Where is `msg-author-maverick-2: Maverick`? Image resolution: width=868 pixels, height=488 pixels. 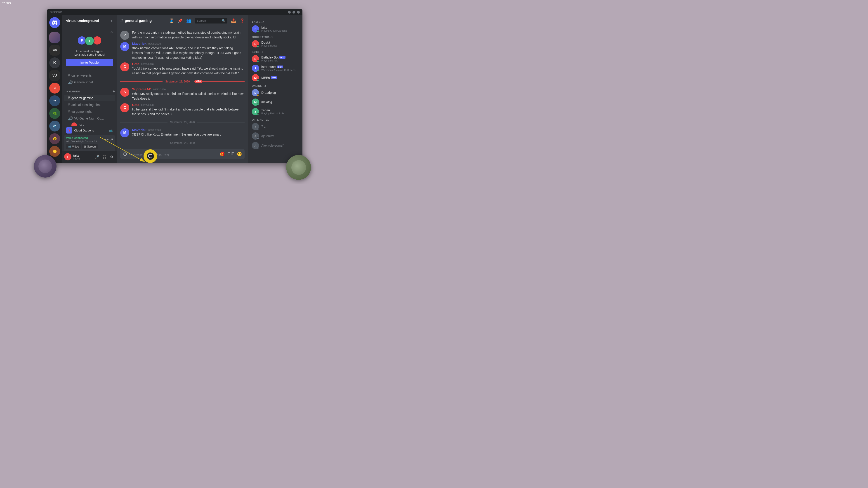 msg-author-maverick-2: Maverick is located at coordinates (140, 130).